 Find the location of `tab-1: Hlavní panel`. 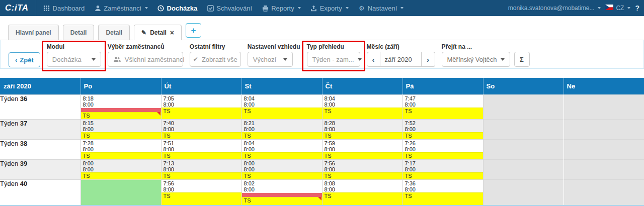

tab-1: Hlavní panel is located at coordinates (33, 32).